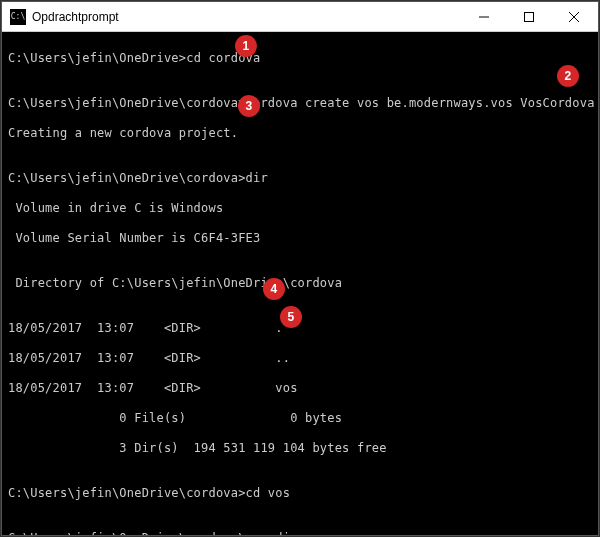  Describe the element at coordinates (568, 76) in the screenshot. I see `annotation-2: 2` at that location.